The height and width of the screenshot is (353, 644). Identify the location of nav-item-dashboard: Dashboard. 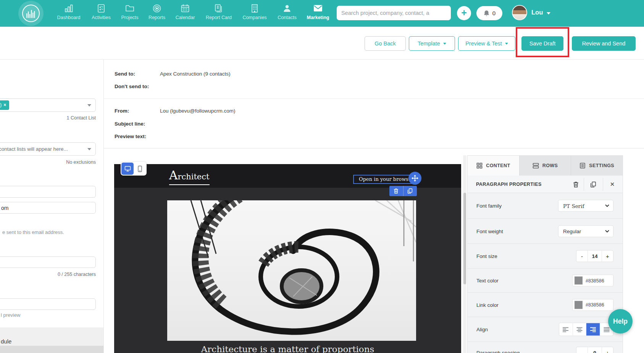
(69, 12).